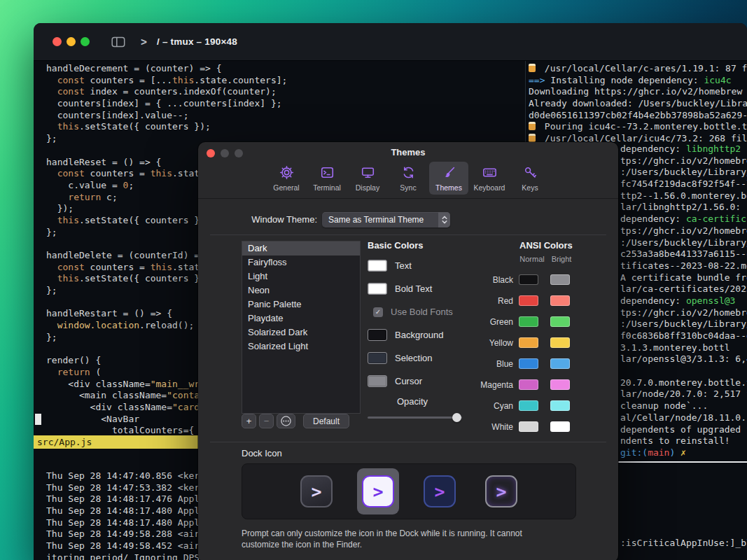 The image size is (747, 560). What do you see at coordinates (286, 178) in the screenshot?
I see `tab-general: General` at bounding box center [286, 178].